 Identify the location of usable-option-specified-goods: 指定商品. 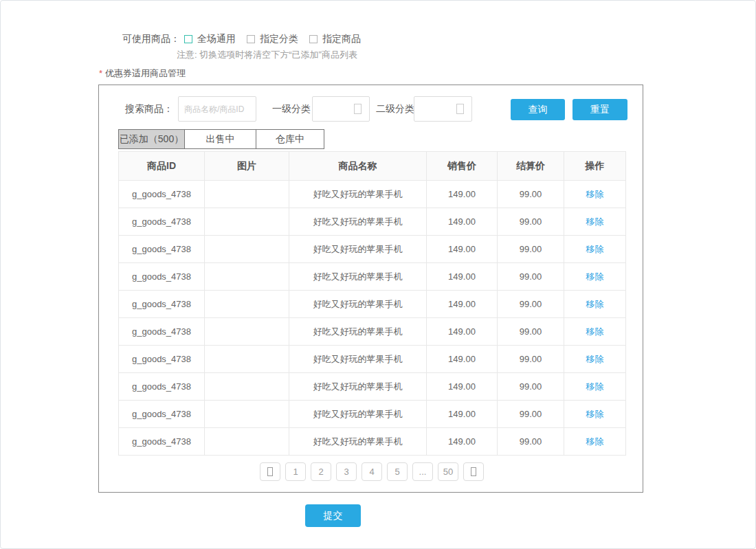
(335, 39).